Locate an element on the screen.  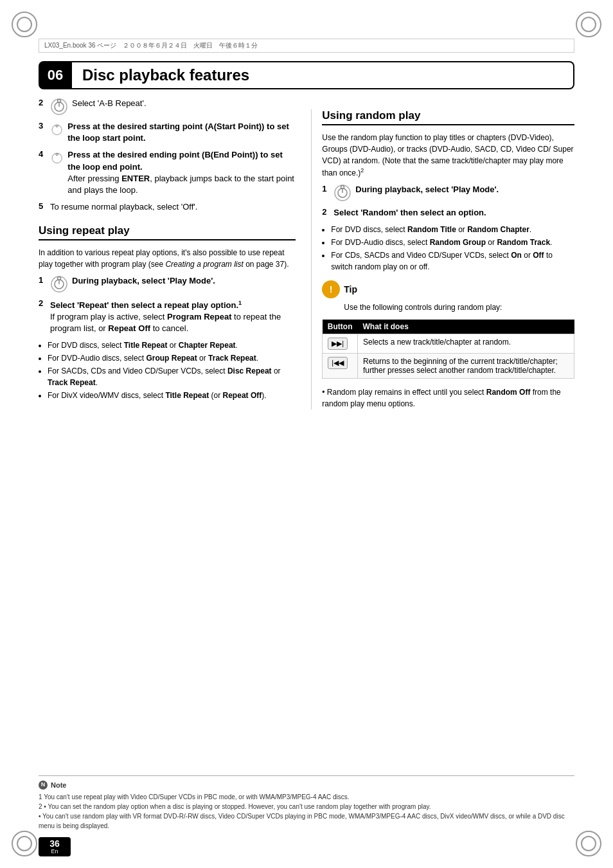
step-3-text: Press at the desired starting point (A(S… is located at coordinates (181, 132).